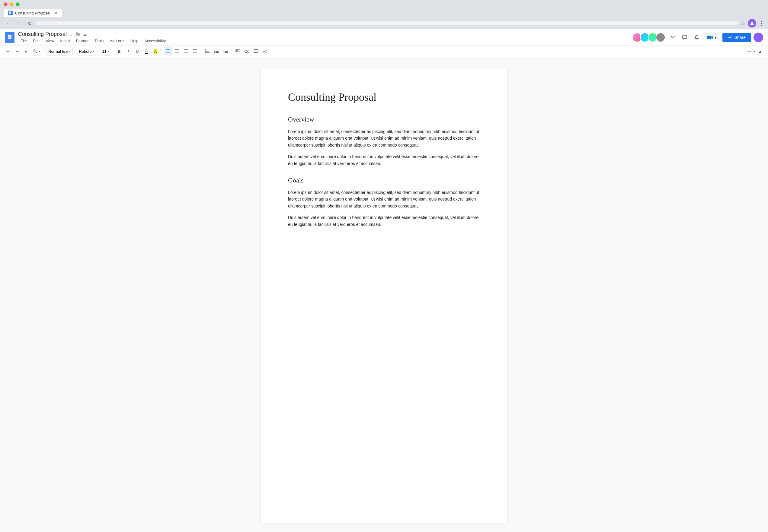 Image resolution: width=768 pixels, height=532 pixels. What do you see at coordinates (146, 51) in the screenshot?
I see `text-color-button: A` at bounding box center [146, 51].